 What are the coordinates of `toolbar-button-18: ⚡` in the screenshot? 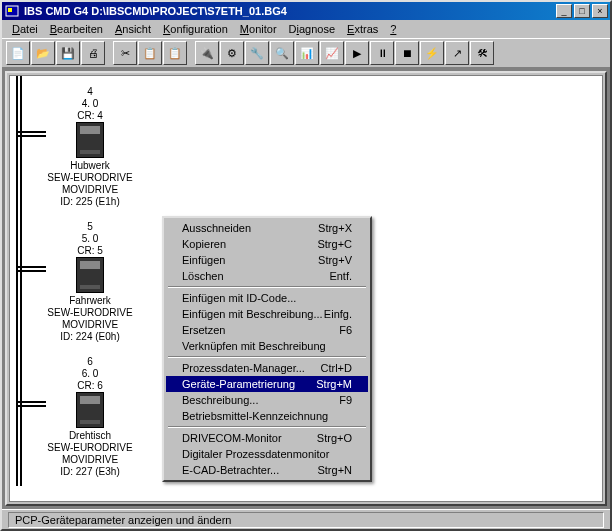 It's located at (432, 53).